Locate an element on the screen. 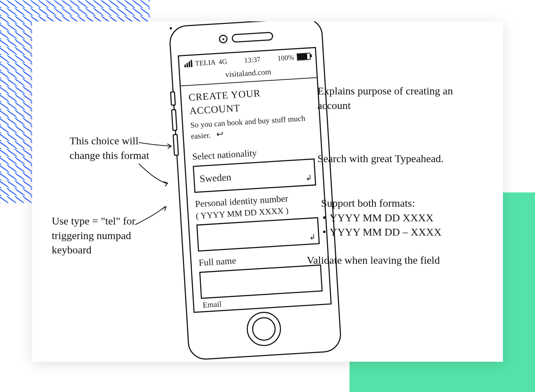 This screenshot has height=392, width=535. annotation-choice: This choice will change this format is located at coordinates (116, 148).